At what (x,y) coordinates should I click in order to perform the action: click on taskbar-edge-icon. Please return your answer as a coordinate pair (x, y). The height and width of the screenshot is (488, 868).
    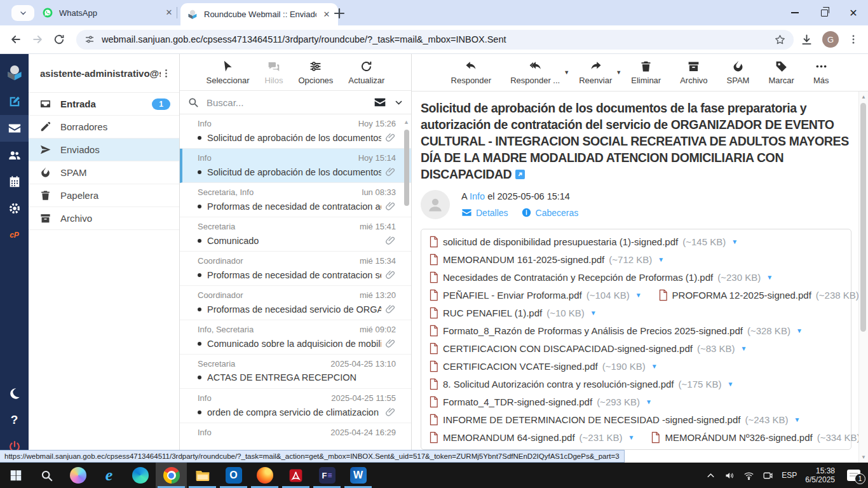
    Looking at the image, I should click on (140, 475).